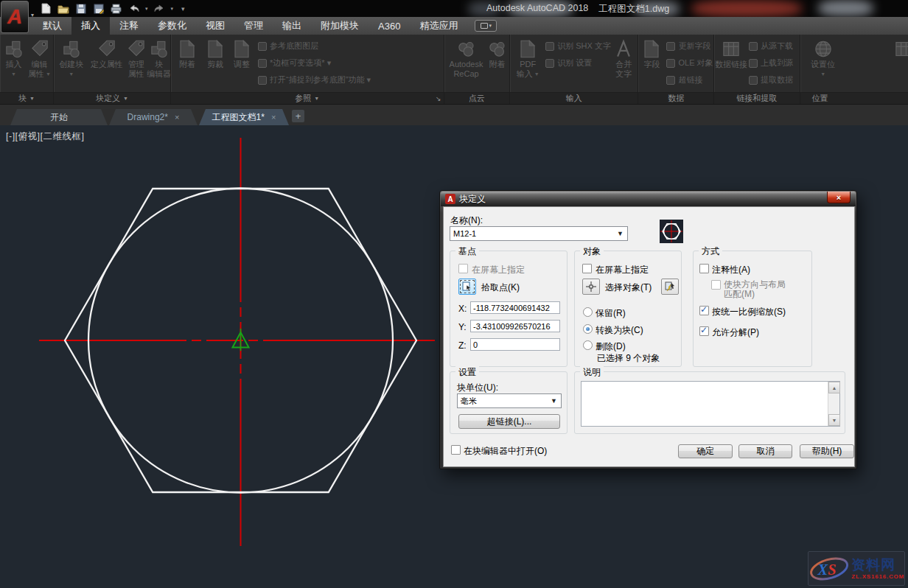 The height and width of the screenshot is (588, 908). Describe the element at coordinates (834, 420) in the screenshot. I see `scroll-down-icon: ▼` at that location.